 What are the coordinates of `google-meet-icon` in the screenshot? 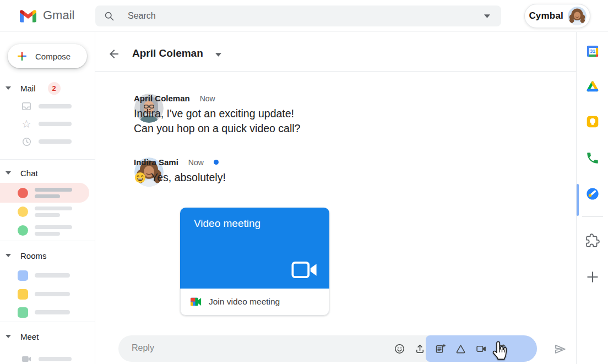 It's located at (196, 302).